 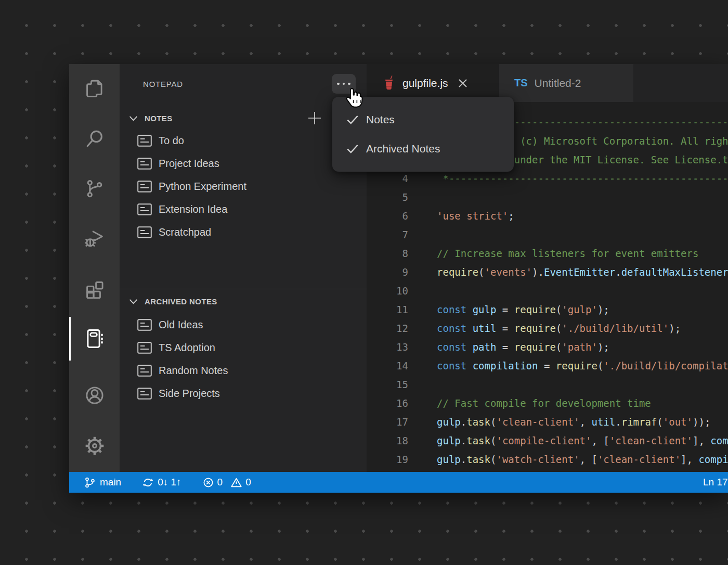 What do you see at coordinates (423, 120) in the screenshot?
I see `menu-item-notes: Notes` at bounding box center [423, 120].